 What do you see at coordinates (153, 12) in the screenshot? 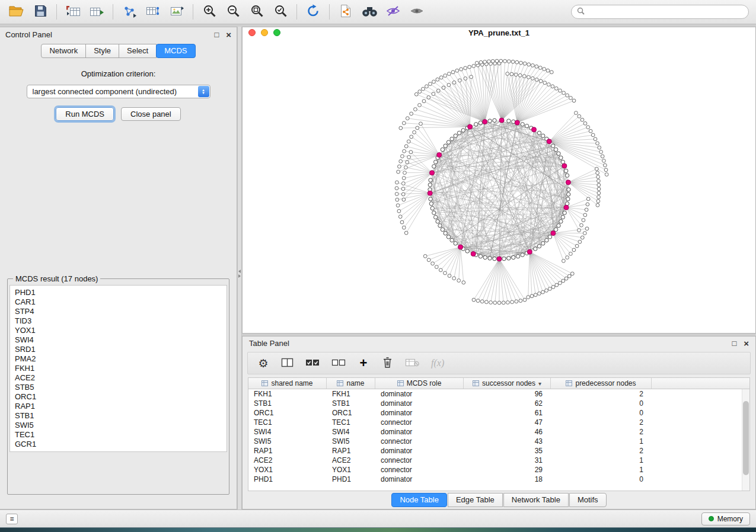
I see `import-network-table-button` at bounding box center [153, 12].